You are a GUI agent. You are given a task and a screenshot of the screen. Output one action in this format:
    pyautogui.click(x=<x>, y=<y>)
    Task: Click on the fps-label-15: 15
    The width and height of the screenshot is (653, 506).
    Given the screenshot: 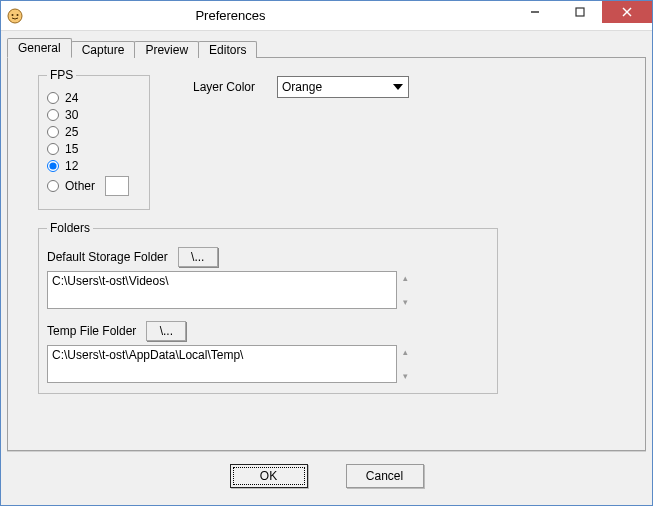 What is the action you would take?
    pyautogui.click(x=72, y=149)
    